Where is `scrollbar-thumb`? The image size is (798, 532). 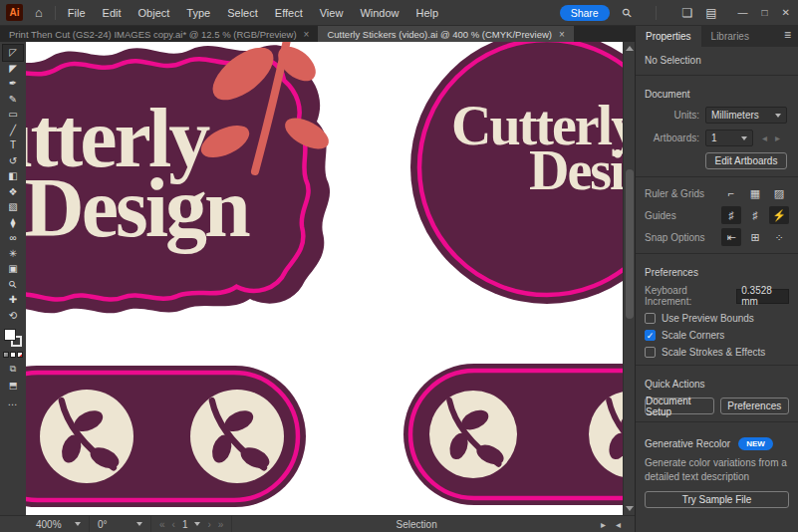
scrollbar-thumb is located at coordinates (630, 244).